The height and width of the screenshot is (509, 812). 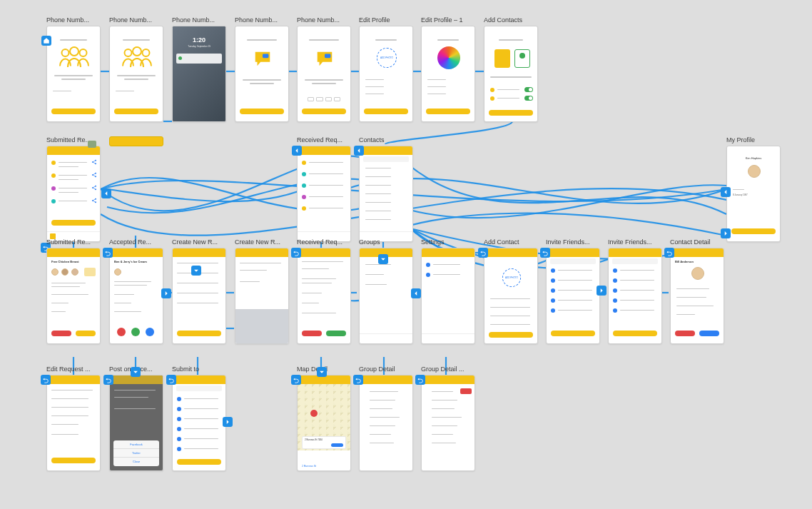 What do you see at coordinates (262, 242) in the screenshot?
I see `artboard-label: Create New R...` at bounding box center [262, 242].